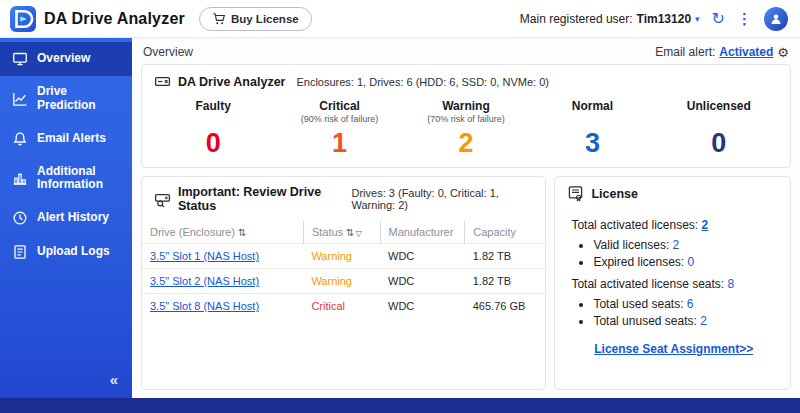 This screenshot has height=413, width=800. What do you see at coordinates (654, 19) in the screenshot?
I see `header-right-group: Main registered user: Tim13120 ▾ ↻ ⋮` at bounding box center [654, 19].